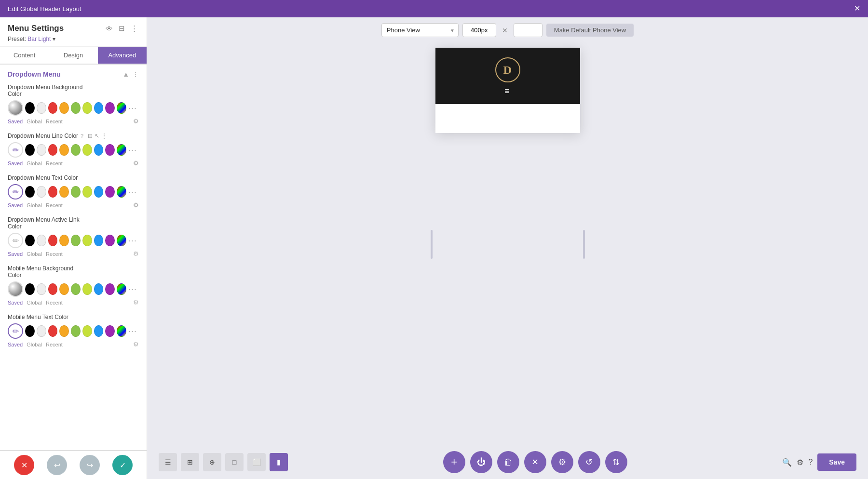 The height and width of the screenshot is (479, 868). What do you see at coordinates (857, 9) in the screenshot?
I see `title-bar-close-button: ✕` at bounding box center [857, 9].